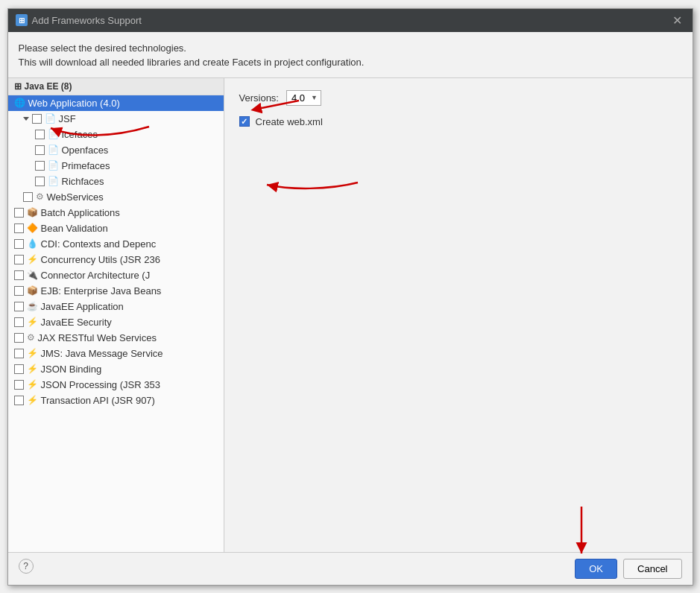  What do you see at coordinates (116, 322) in the screenshot?
I see `tree-item-javaee-security: ⚡ JavaEE Security` at bounding box center [116, 322].